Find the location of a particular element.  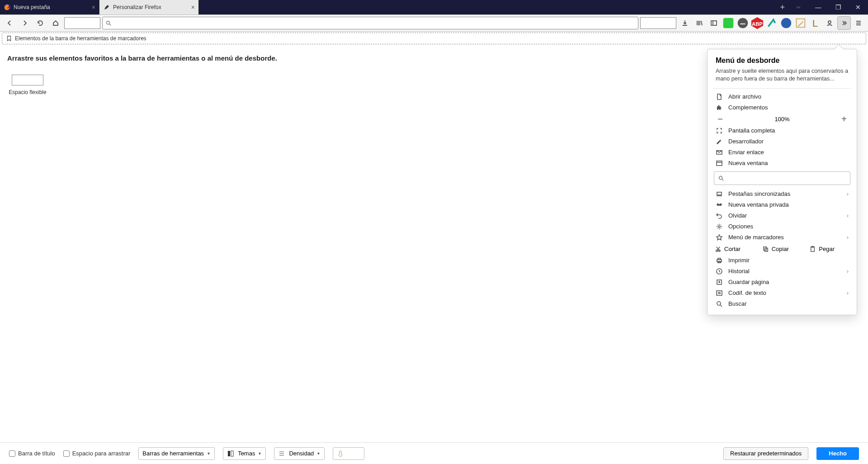

extension-l-icon: L is located at coordinates (815, 23).